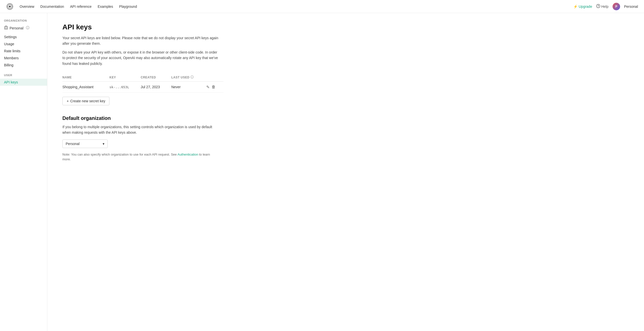  What do you see at coordinates (52, 7) in the screenshot?
I see `nav-documentation: Documentation` at bounding box center [52, 7].